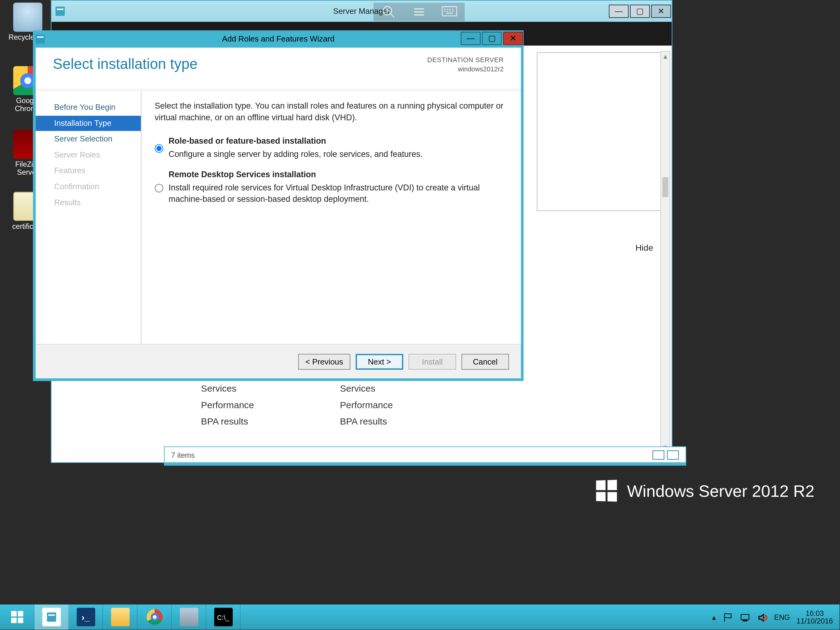 The height and width of the screenshot is (630, 840). I want to click on option-role-based-title: Role-based or feature-based installation, so click(247, 141).